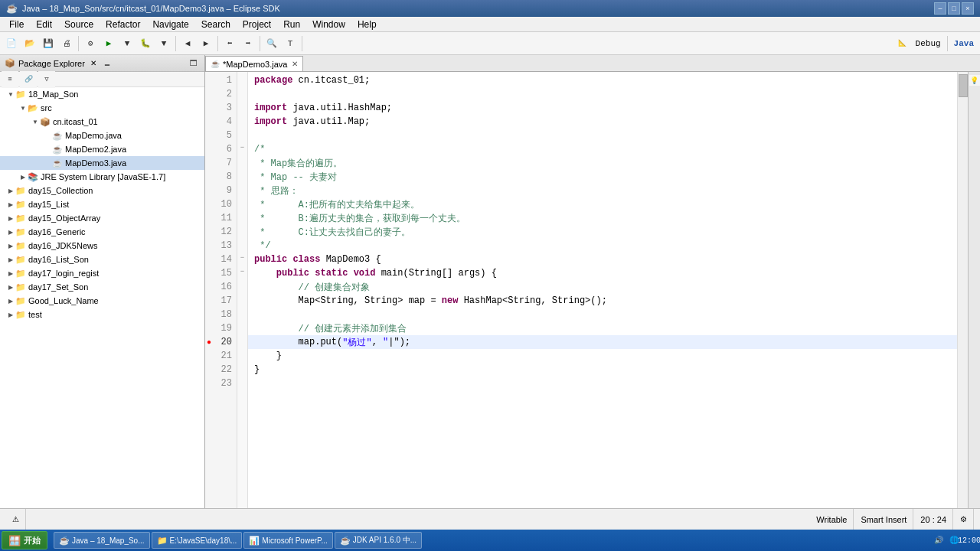  What do you see at coordinates (963, 519) in the screenshot?
I see `settings-icon: ⚙` at bounding box center [963, 519].